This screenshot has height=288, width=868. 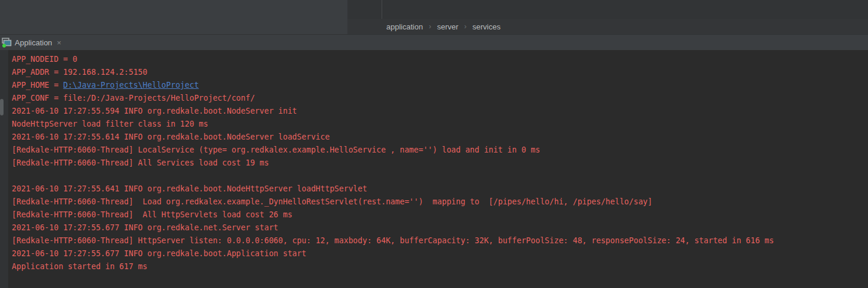 I want to click on editor-pane-right-top, so click(x=608, y=9).